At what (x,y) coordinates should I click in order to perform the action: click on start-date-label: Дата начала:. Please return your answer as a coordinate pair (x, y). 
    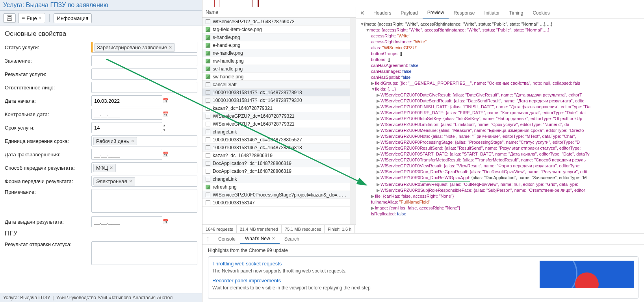
    Looking at the image, I should click on (48, 101).